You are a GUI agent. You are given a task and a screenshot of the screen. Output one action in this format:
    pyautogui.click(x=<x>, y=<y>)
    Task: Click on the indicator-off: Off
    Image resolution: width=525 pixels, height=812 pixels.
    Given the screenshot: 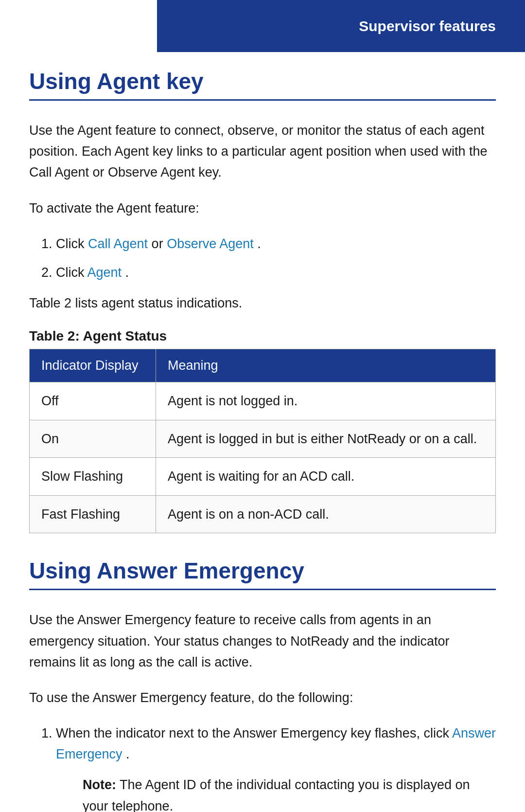 What is the action you would take?
    pyautogui.click(x=93, y=401)
    